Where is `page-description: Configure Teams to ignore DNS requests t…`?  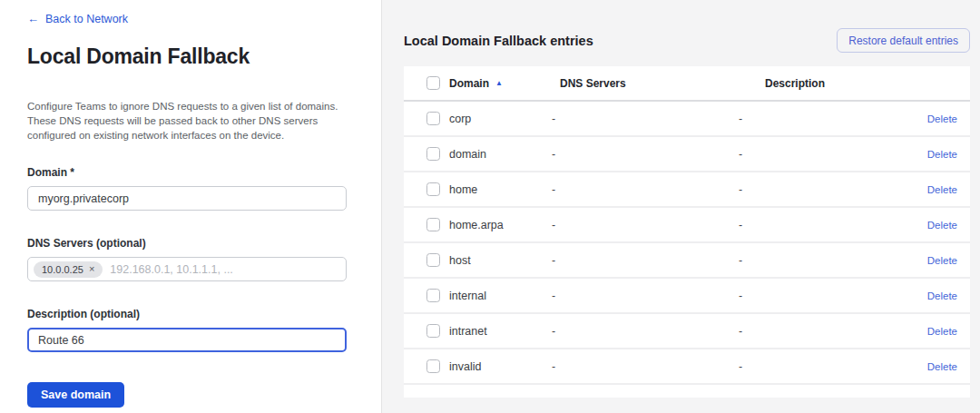 page-description: Configure Teams to ignore DNS requests t… is located at coordinates (184, 121).